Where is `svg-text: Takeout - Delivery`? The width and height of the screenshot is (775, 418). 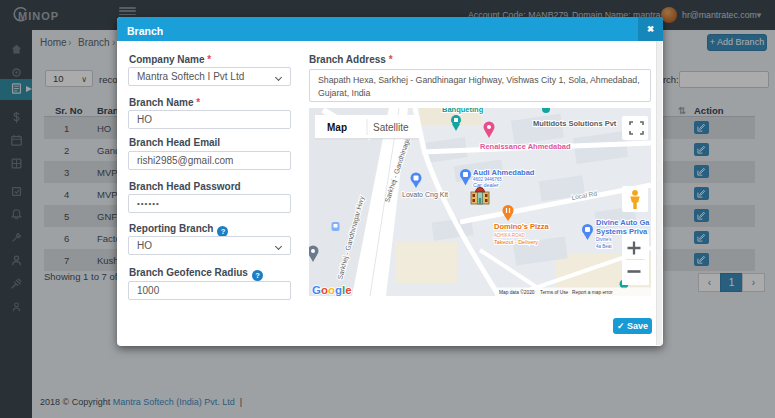
svg-text: Takeout - Delivery is located at coordinates (516, 242).